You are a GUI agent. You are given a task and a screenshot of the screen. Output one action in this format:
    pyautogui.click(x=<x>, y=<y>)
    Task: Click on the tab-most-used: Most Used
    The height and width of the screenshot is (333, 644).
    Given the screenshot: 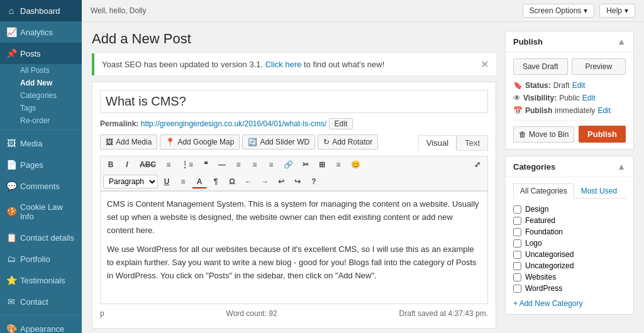 What is the action you would take?
    pyautogui.click(x=599, y=191)
    